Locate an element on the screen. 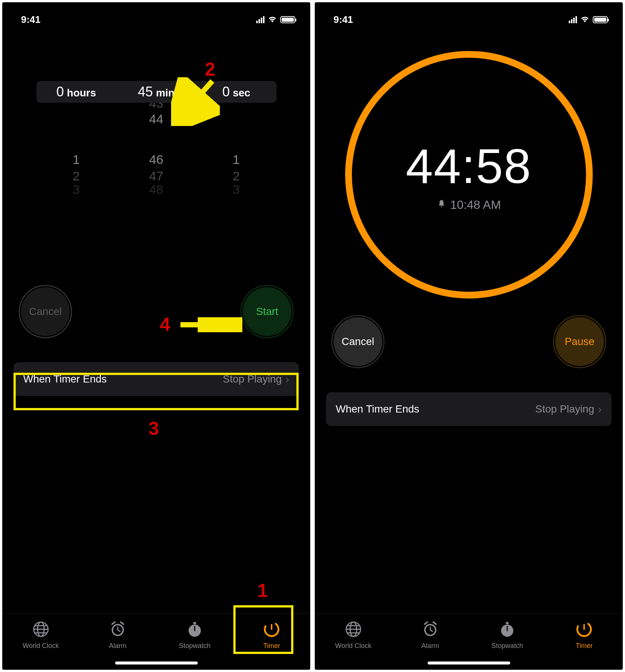 This screenshot has height=672, width=625. when-timer-ends-row: When Timer Ends Stop Playing › is located at coordinates (469, 409).